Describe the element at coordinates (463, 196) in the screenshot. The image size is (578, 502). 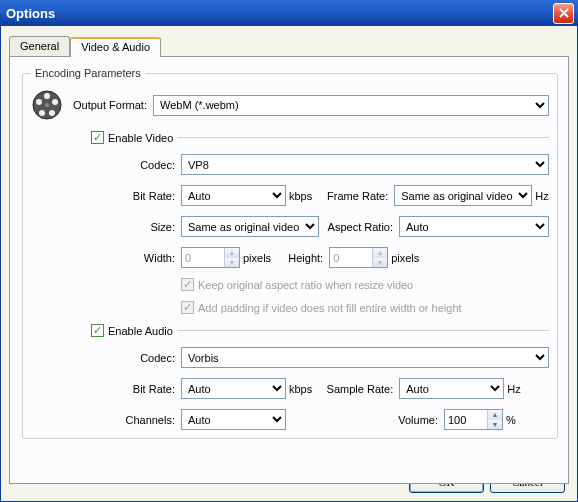
I see `framerate-select: Same as original video` at that location.